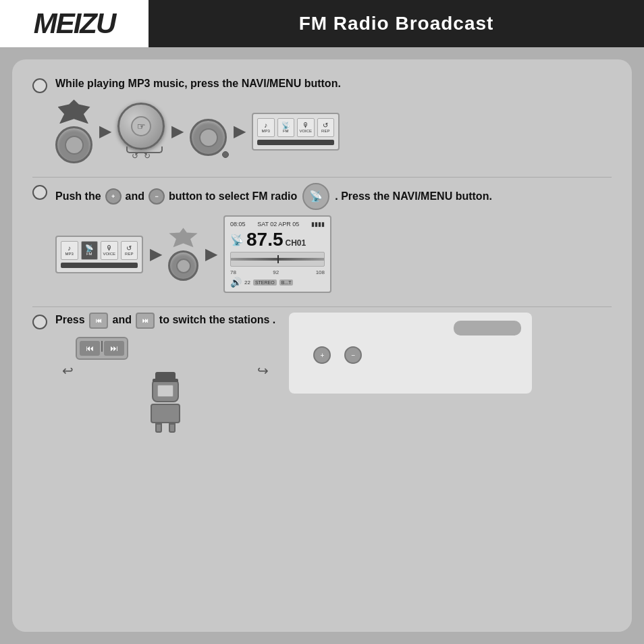 The image size is (644, 644). I want to click on scroll-wheel: ☞, so click(141, 126).